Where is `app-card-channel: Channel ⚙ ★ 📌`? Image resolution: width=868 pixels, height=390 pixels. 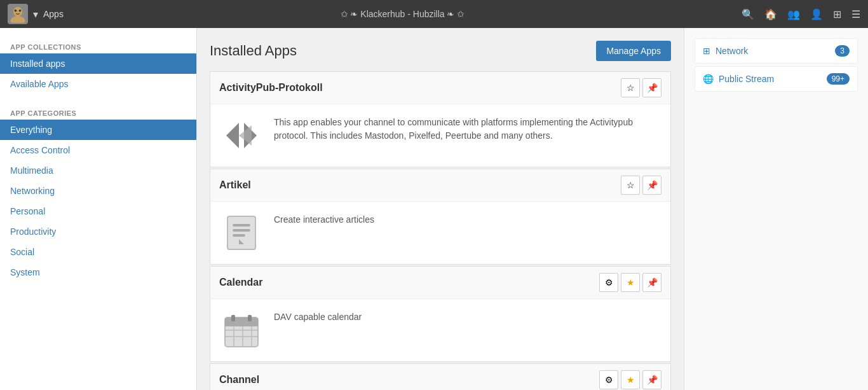 app-card-channel: Channel ⚙ ★ 📌 is located at coordinates (440, 377).